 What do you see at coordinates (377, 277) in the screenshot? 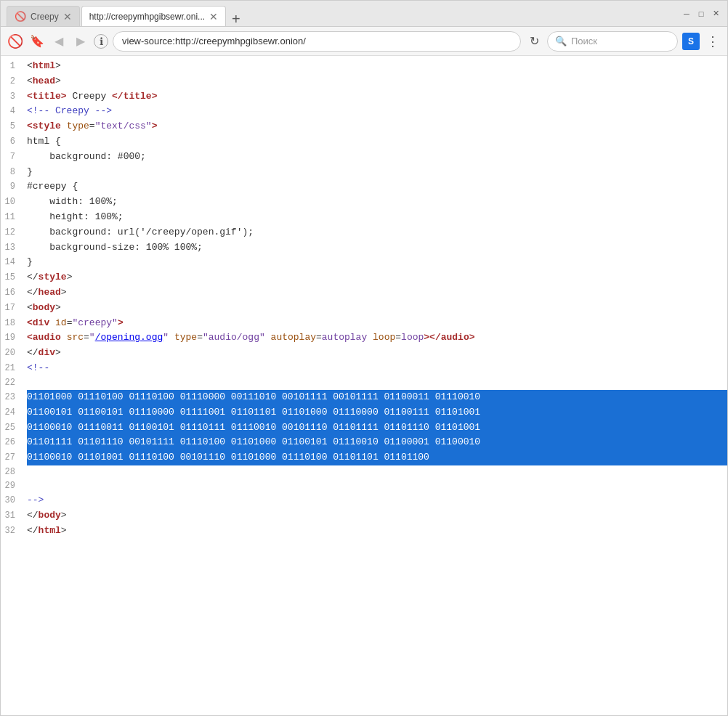
I see `line-content: </style>` at bounding box center [377, 277].